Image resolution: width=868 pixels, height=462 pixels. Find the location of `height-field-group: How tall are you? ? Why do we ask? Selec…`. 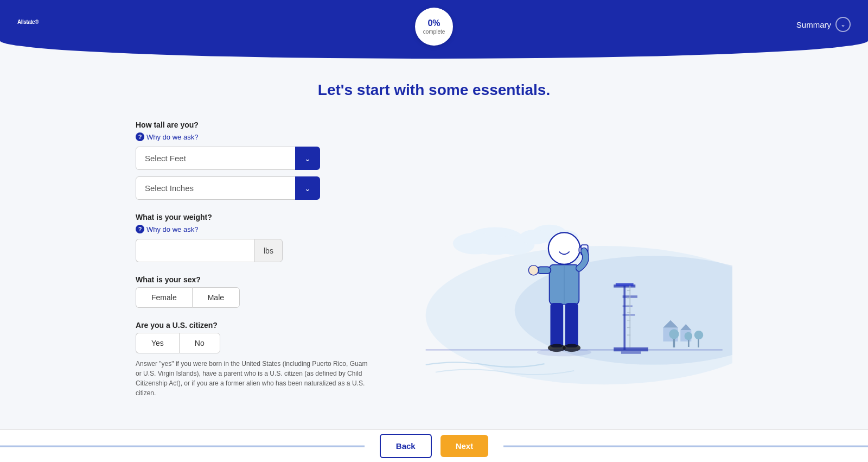

height-field-group: How tall are you? ? Why do we ask? Selec… is located at coordinates (255, 160).